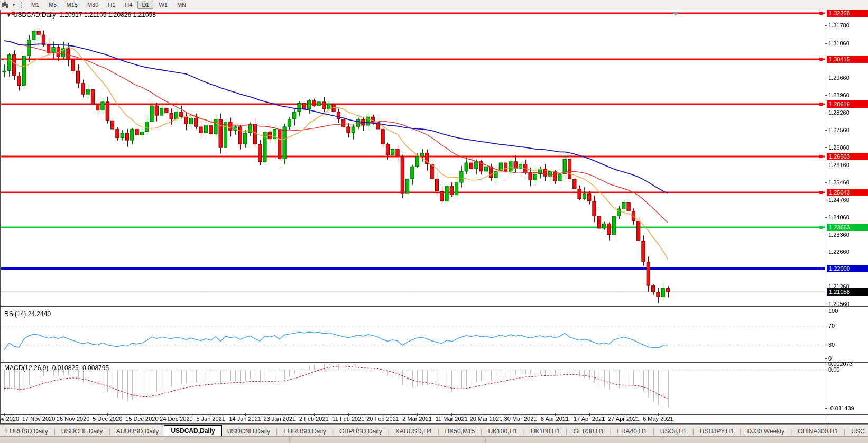  Describe the element at coordinates (39, 419) in the screenshot. I see `date-axis-label: 17 Nov 2020` at that location.